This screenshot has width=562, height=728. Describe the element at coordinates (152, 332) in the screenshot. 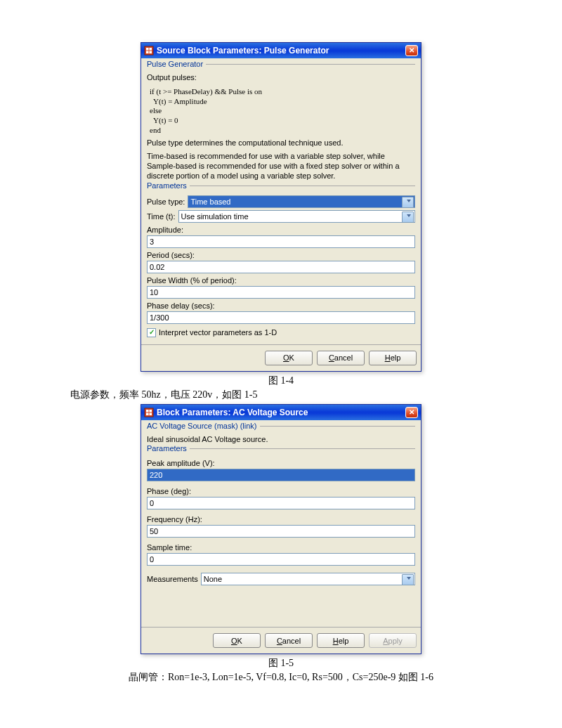

I see `check-icon: ✓` at that location.